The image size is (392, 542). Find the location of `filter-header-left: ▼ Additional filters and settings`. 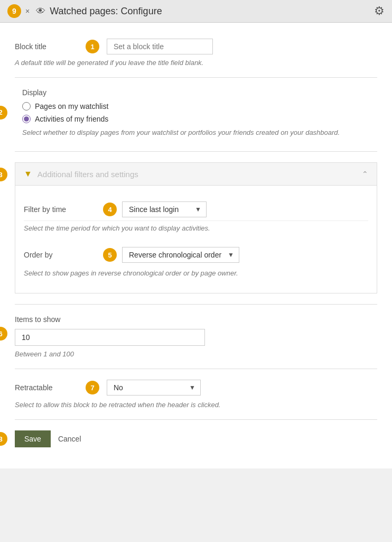

filter-header-left: ▼ Additional filters and settings is located at coordinates (81, 174).